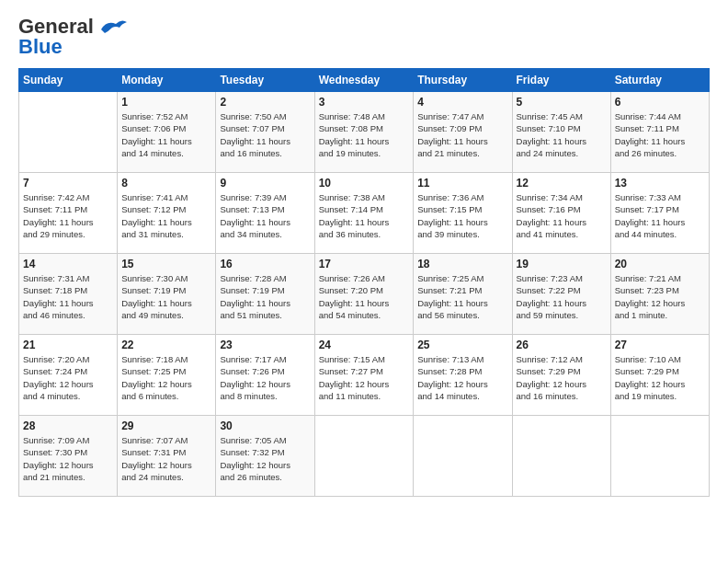 Image resolution: width=728 pixels, height=563 pixels. I want to click on logo: General Blue, so click(73, 37).